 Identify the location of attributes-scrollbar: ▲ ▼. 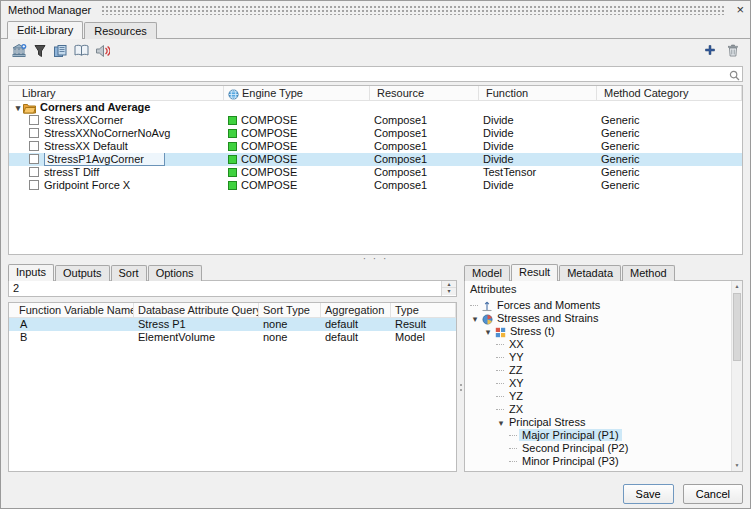
(736, 376).